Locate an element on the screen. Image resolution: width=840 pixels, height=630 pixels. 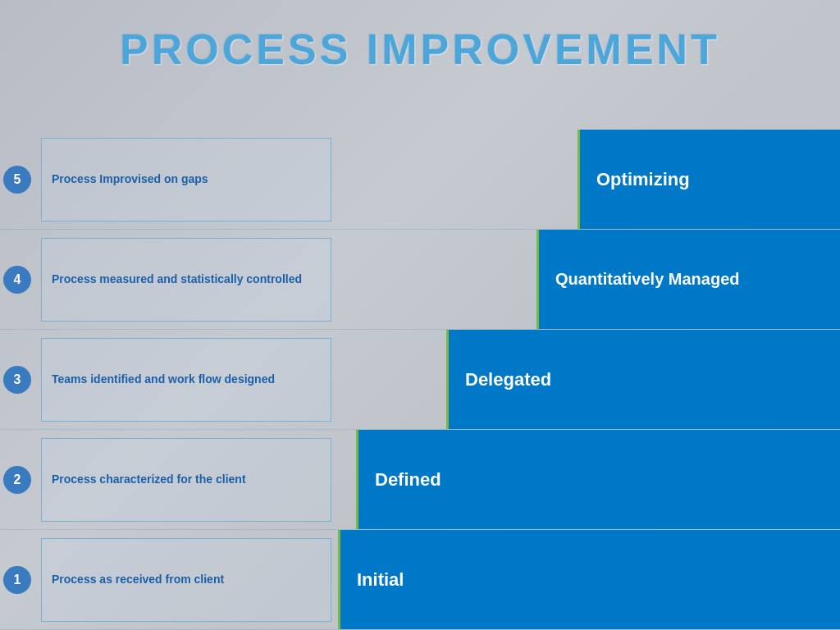
bar-3: Delegated is located at coordinates (643, 379).